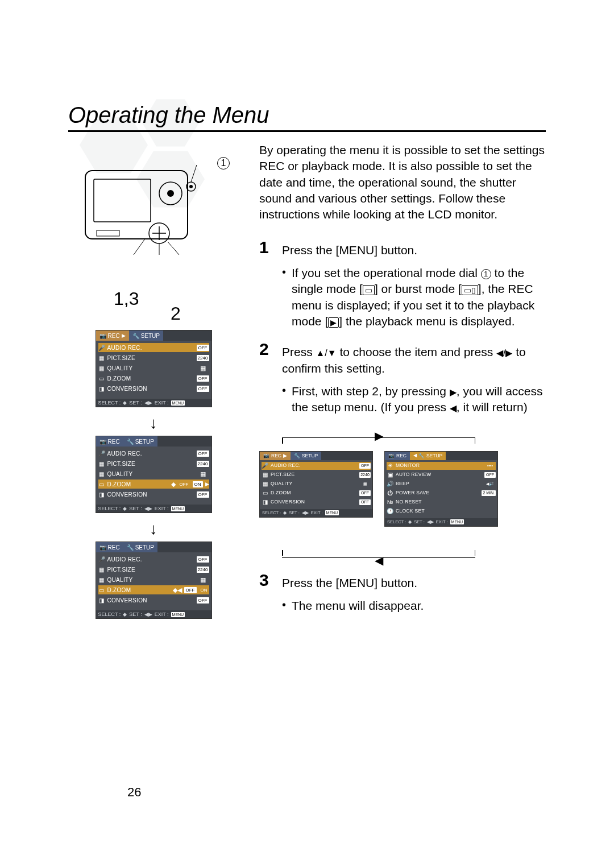 The image size is (614, 868). I want to click on page-number: 26, so click(134, 792).